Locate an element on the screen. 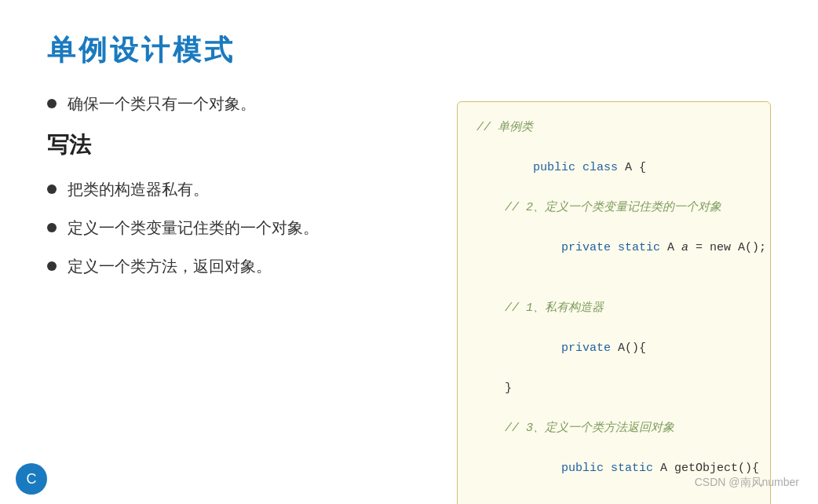 Image resolution: width=818 pixels, height=504 pixels. code-field-text is located at coordinates (547, 248).